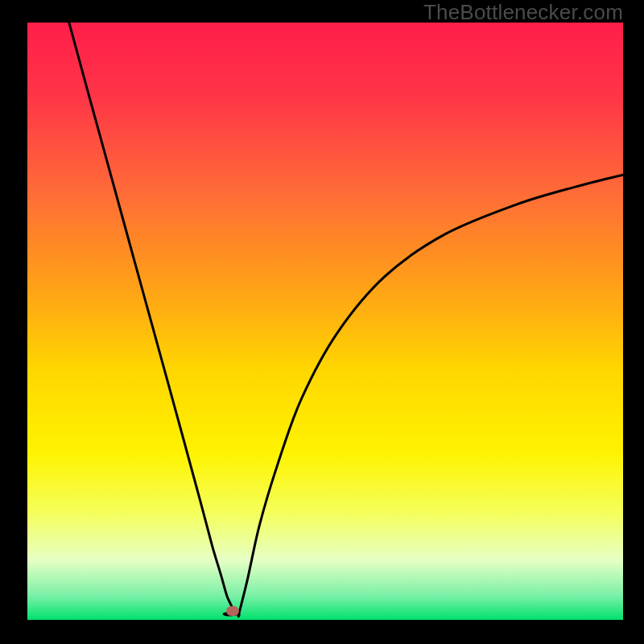  Describe the element at coordinates (523, 13) in the screenshot. I see `watermark-text: TheBottlenecker.com` at that location.